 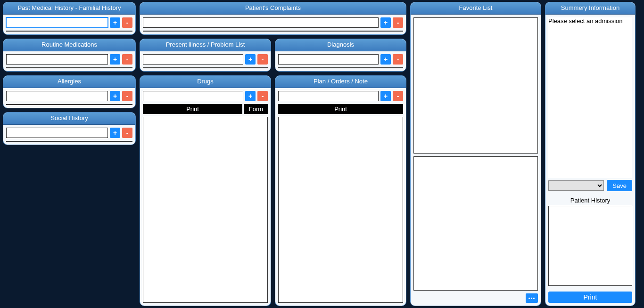 What do you see at coordinates (127, 23) in the screenshot?
I see `pmh-remove-button: -` at bounding box center [127, 23].